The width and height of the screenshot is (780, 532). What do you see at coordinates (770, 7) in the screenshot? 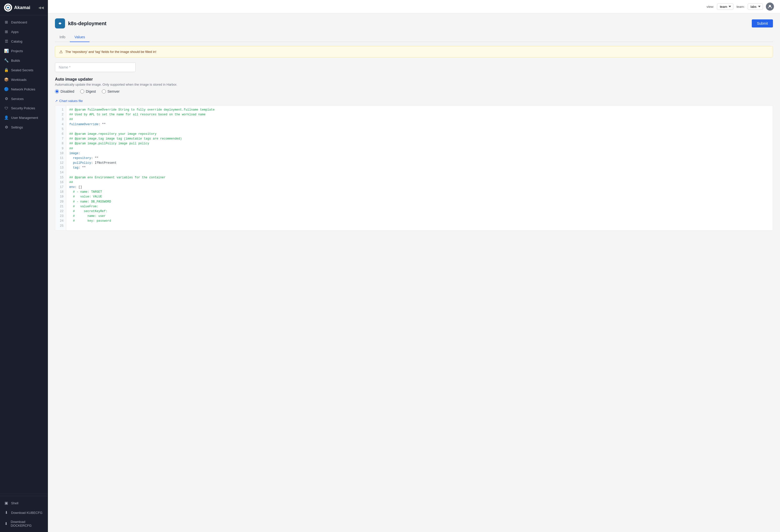
I see `avatar` at bounding box center [770, 7].